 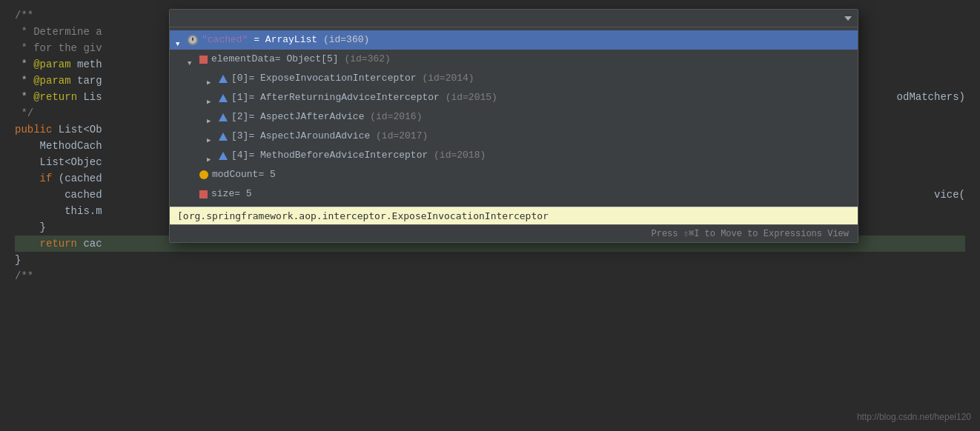 What do you see at coordinates (514, 40) in the screenshot?
I see `tree-item-root: "cached" = ArrayList (id=360)` at bounding box center [514, 40].